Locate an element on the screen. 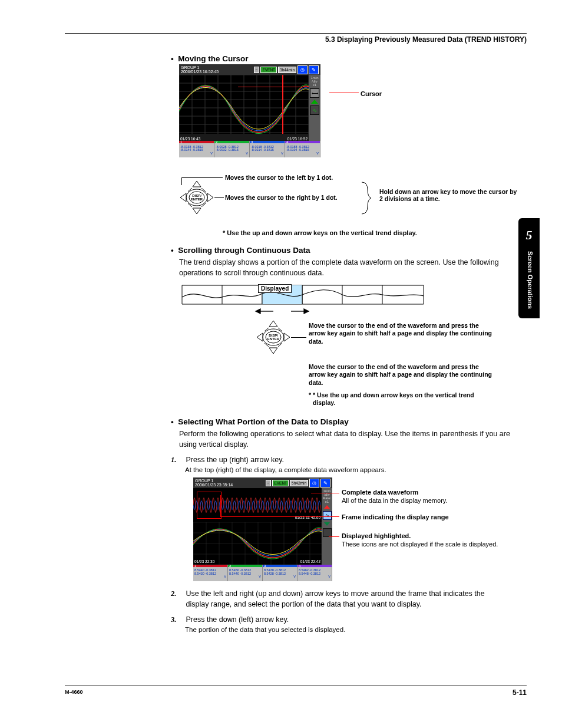 This screenshot has height=728, width=562. step3-text: Press the down (left) arrow key. is located at coordinates (237, 620).